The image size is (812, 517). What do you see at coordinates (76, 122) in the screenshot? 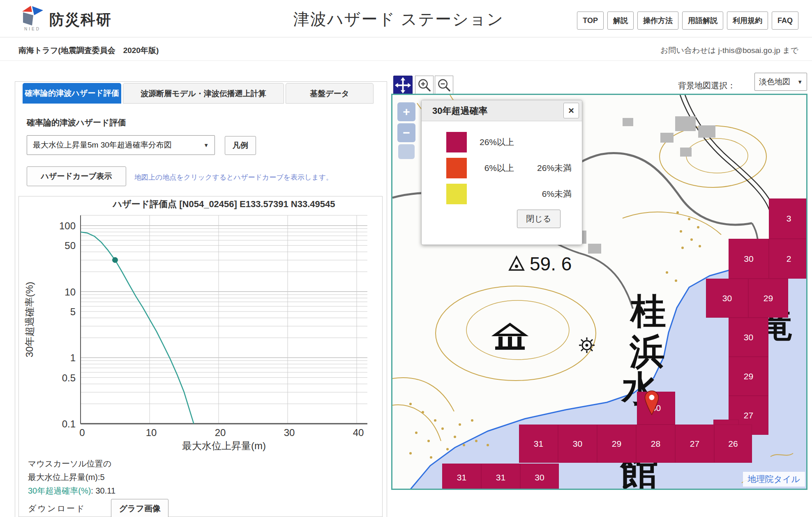
I see `panel-heading: 確率論的津波ハザード評価` at bounding box center [76, 122].